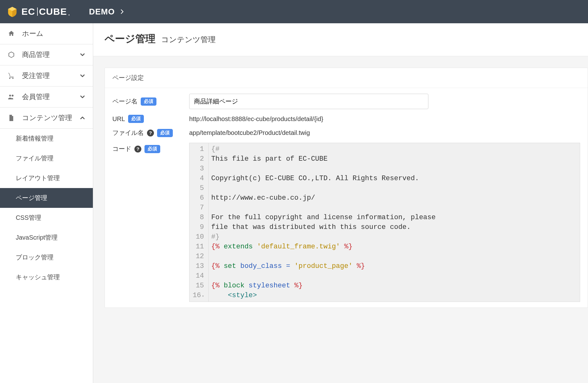  Describe the element at coordinates (122, 149) in the screenshot. I see `label-code: コード` at that location.